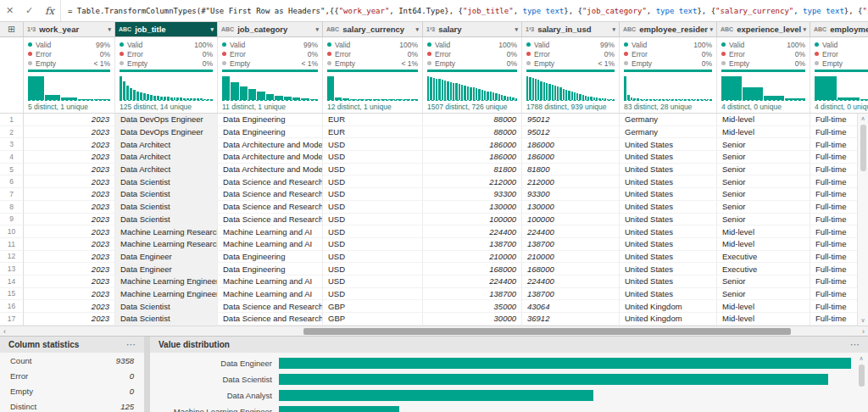  I want to click on row-number: 15, so click(12, 295).